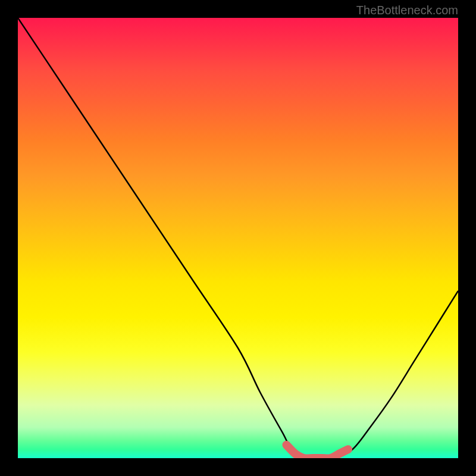 The image size is (476, 476). Describe the element at coordinates (407, 11) in the screenshot. I see `watermark-text: TheBottleneck.com` at that location.